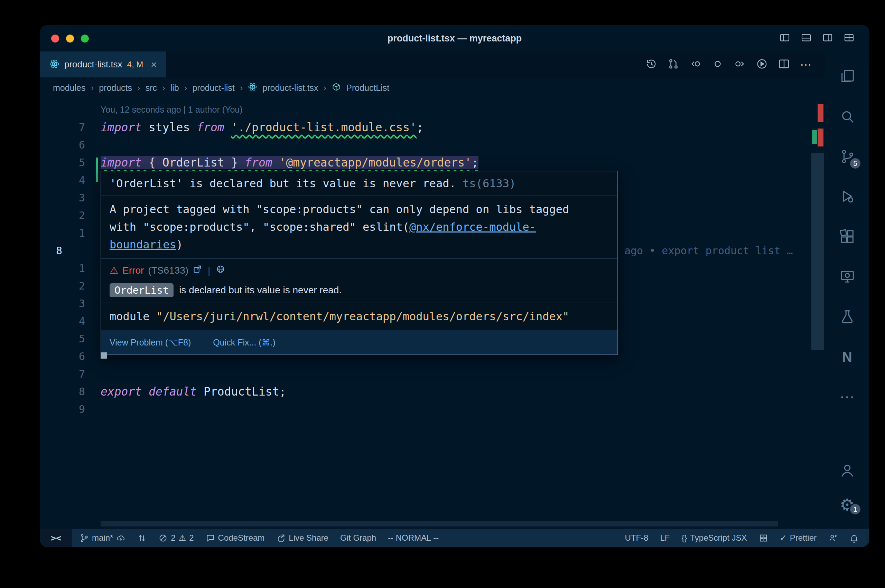  Describe the element at coordinates (133, 271) in the screenshot. I see `error-label: Error` at that location.